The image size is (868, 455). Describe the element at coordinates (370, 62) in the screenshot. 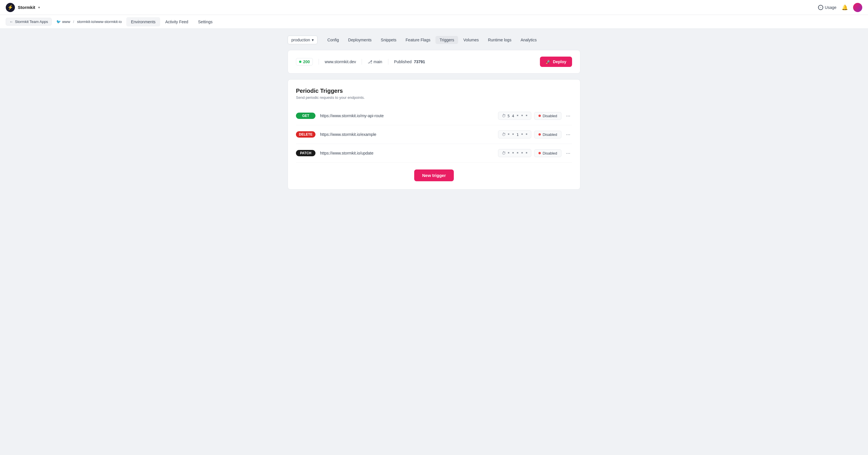

I see `branch-icon: ⎇` at that location.